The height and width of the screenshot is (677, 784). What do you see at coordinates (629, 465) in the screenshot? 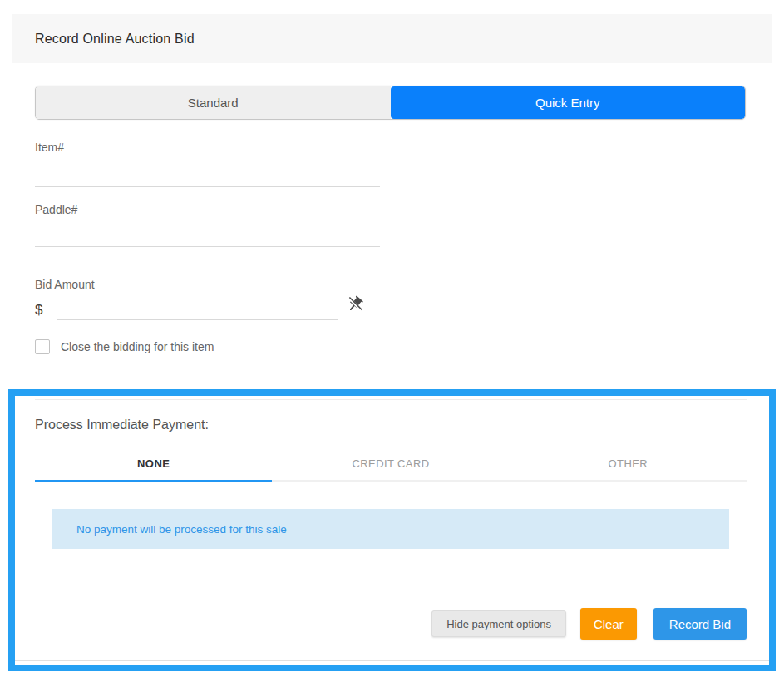
I see `tab-other: OTHER` at bounding box center [629, 465].